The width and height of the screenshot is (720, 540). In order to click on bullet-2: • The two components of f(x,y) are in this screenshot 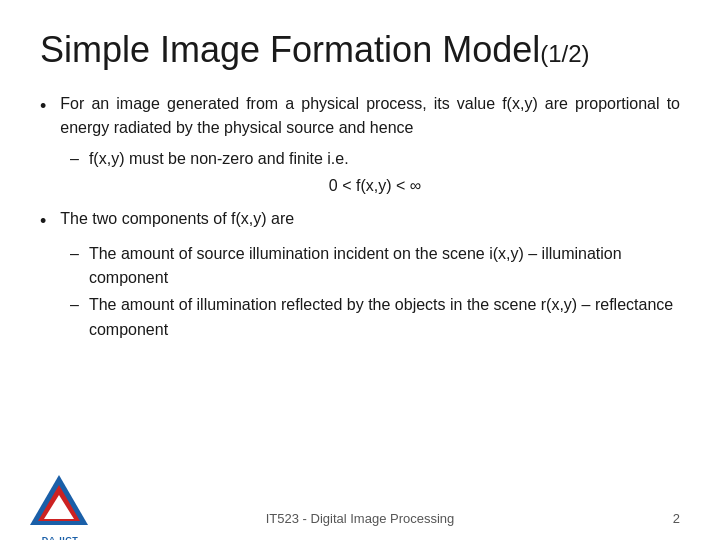, I will do `click(360, 222)`.